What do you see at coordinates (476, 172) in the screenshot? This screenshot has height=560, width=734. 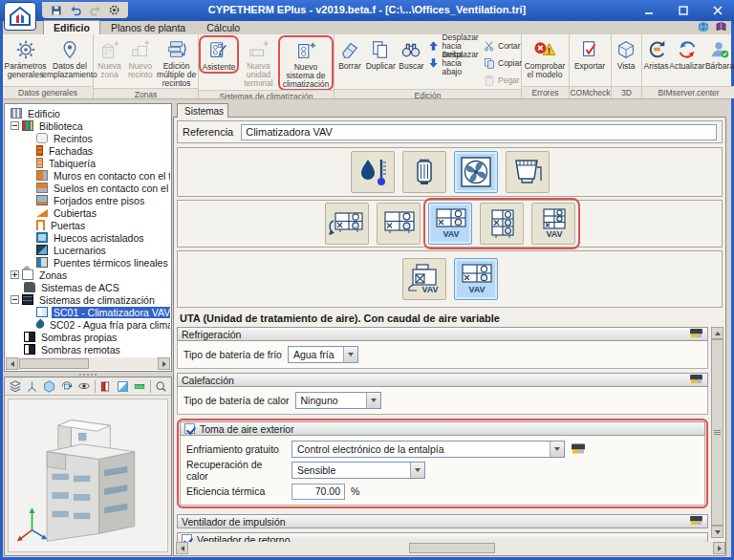 I see `air-system-fan-button` at bounding box center [476, 172].